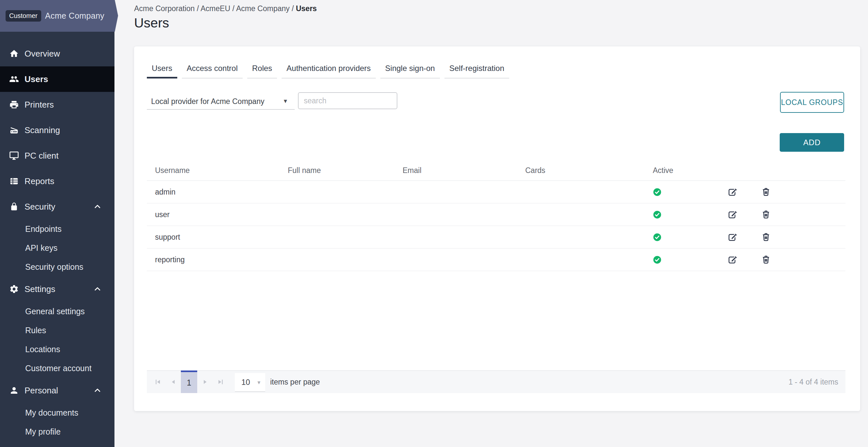 Image resolution: width=868 pixels, height=447 pixels. Describe the element at coordinates (55, 312) in the screenshot. I see `sidebar-item-label: General settings` at that location.